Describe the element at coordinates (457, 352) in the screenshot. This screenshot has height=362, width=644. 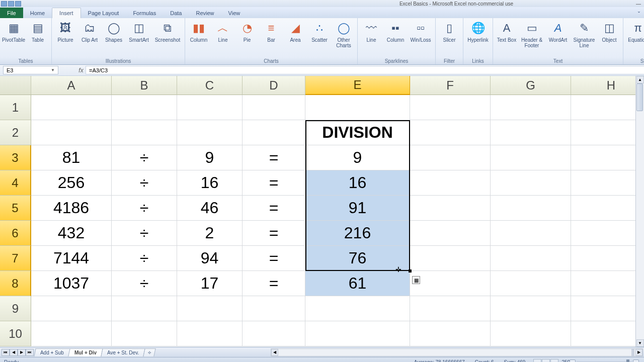
I see `horizontal-scrollbar: ◀ ▶` at that location.